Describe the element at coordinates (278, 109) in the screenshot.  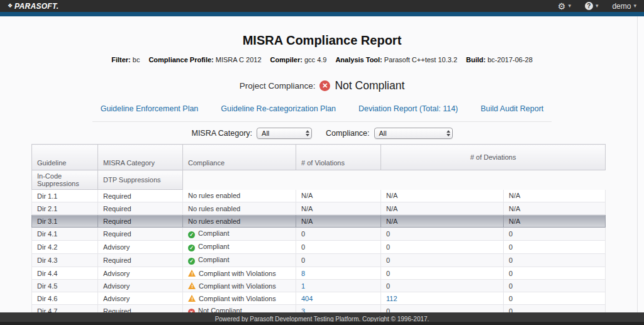
I see `report-link: Guideline Re-categorization Plan` at that location.